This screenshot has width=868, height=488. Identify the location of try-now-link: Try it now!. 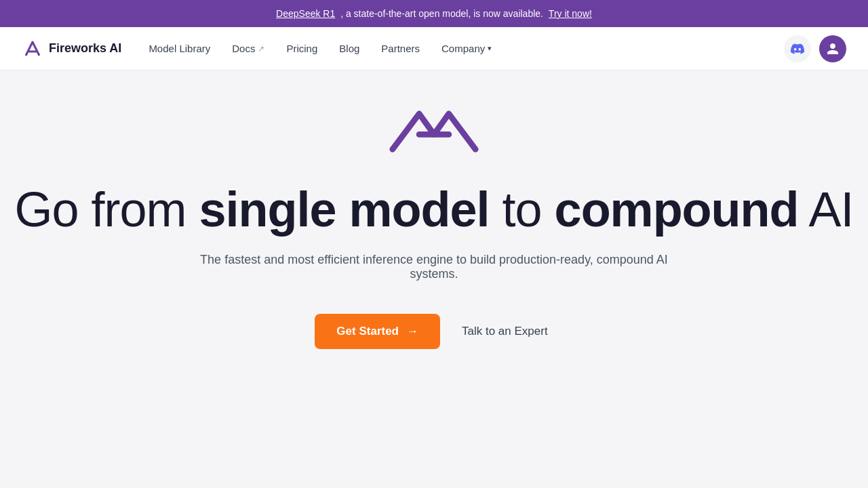
(570, 14).